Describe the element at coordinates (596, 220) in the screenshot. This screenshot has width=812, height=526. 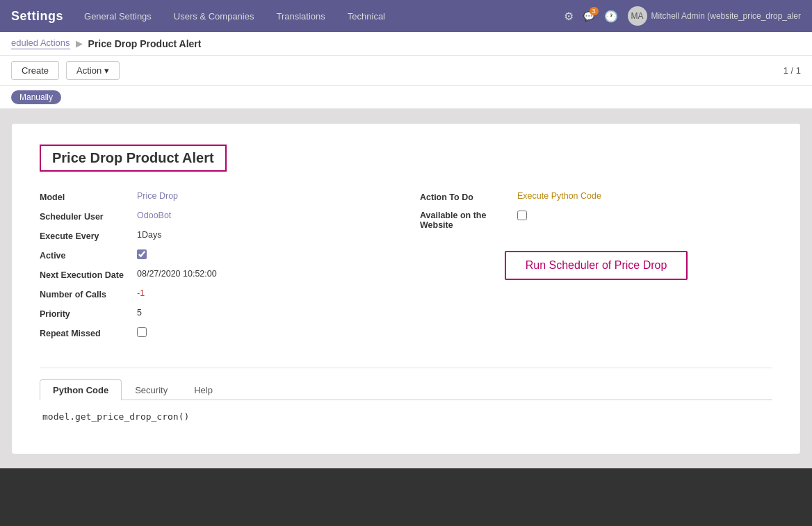
I see `available-website-field-row: Available on the Website` at that location.